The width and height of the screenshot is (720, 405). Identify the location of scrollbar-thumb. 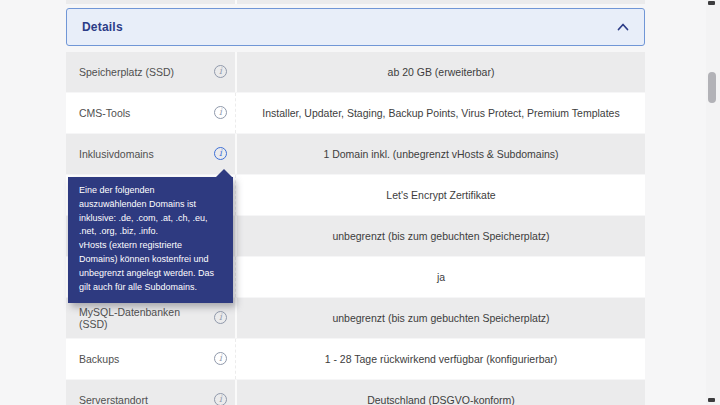
(712, 88).